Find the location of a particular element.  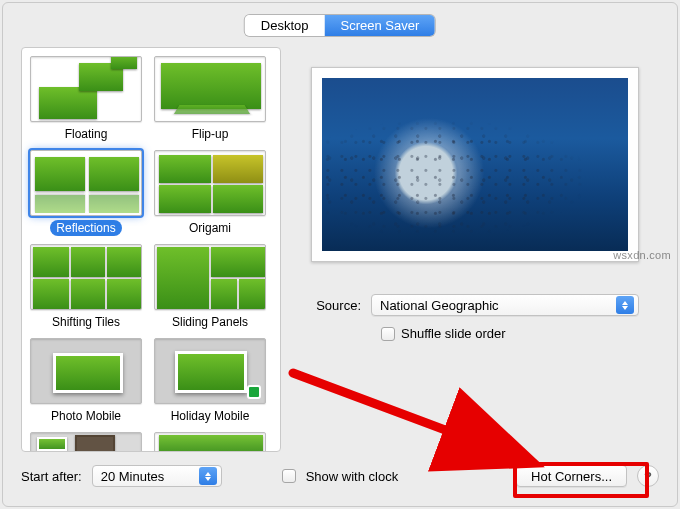

saver-photo-mobile: Photo Mobile is located at coordinates (86, 381).